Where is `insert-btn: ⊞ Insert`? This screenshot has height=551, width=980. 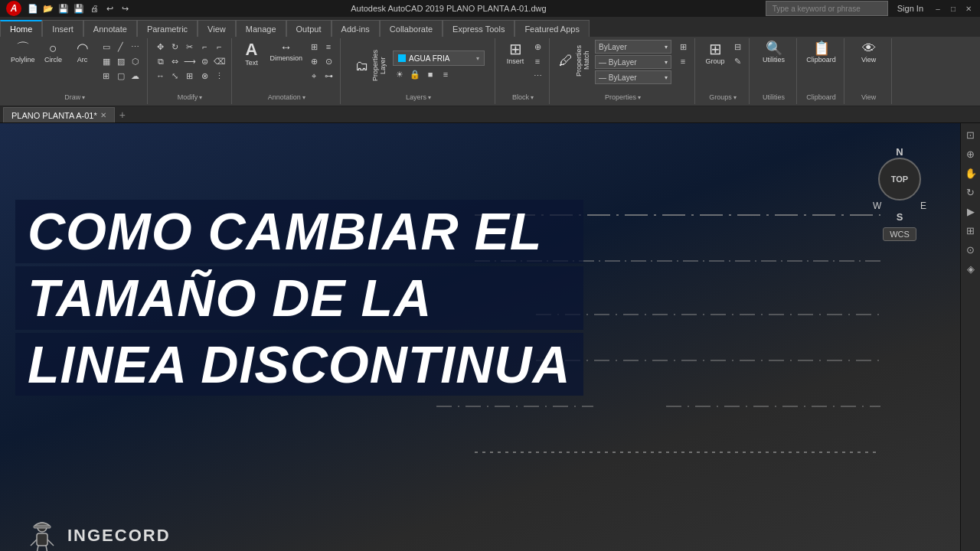
insert-btn: ⊞ Insert is located at coordinates (515, 54).